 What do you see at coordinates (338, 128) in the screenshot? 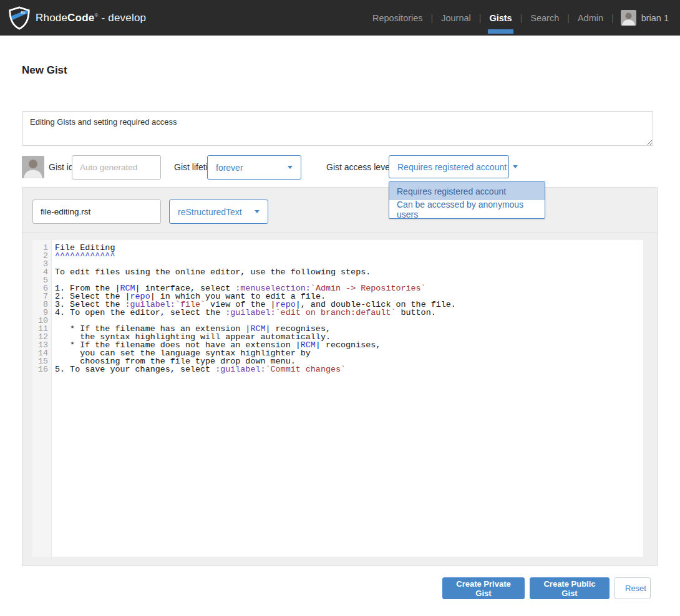
I see `gist-description-input: Editing Gists and setting required acces…` at bounding box center [338, 128].